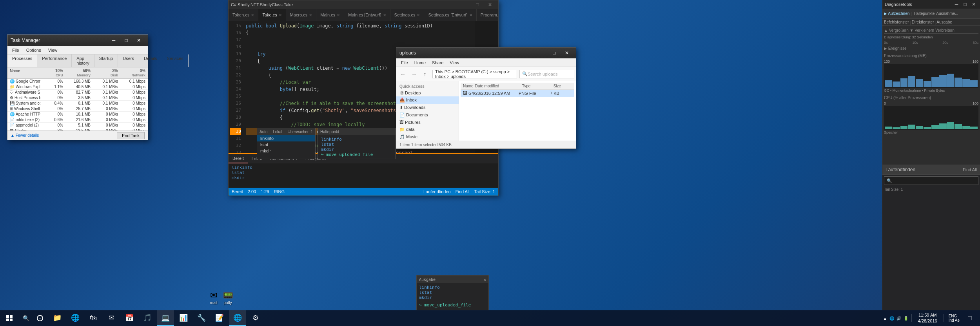 This screenshot has height=326, width=980. I want to click on diag-direkt: Direktfenster, so click(923, 22).